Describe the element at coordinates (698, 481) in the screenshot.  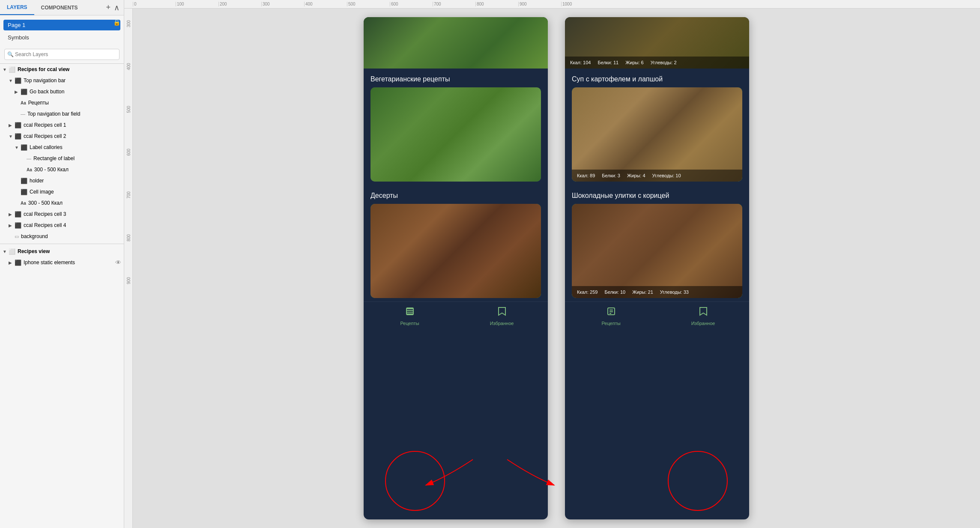
I see `red-circle-right` at that location.